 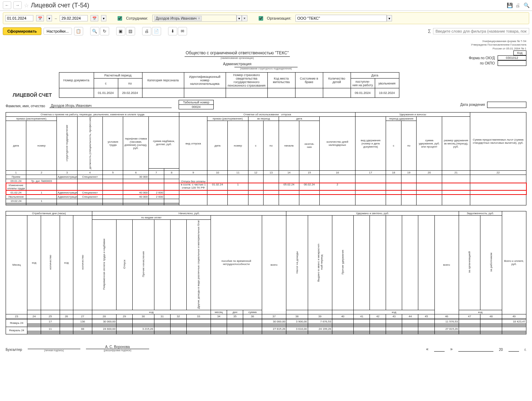 What do you see at coordinates (105, 31) in the screenshot?
I see `refresh-button: ↻` at bounding box center [105, 31].